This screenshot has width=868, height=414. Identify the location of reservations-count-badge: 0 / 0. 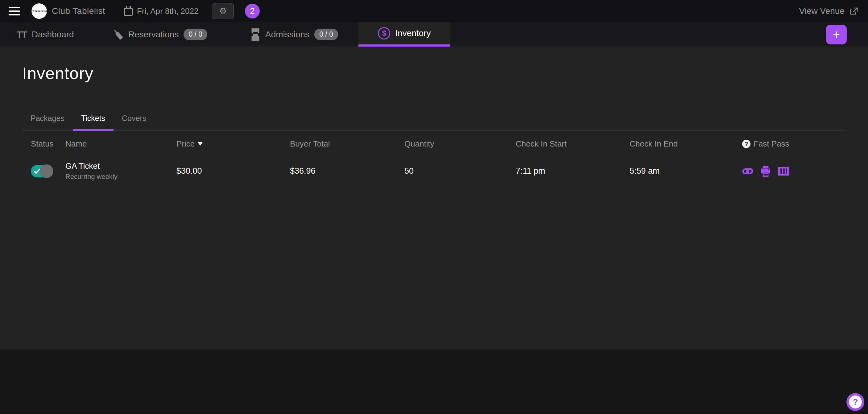
(195, 34).